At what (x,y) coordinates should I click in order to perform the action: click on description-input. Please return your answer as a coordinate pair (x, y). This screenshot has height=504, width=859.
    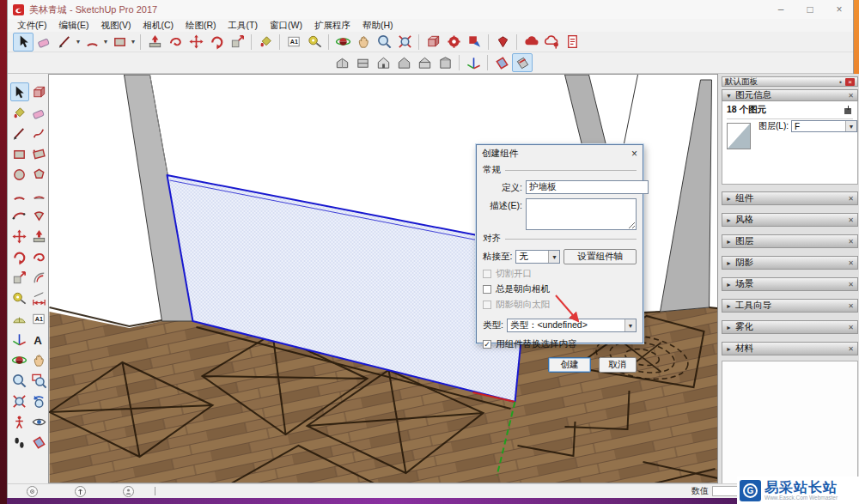
    Looking at the image, I should click on (581, 215).